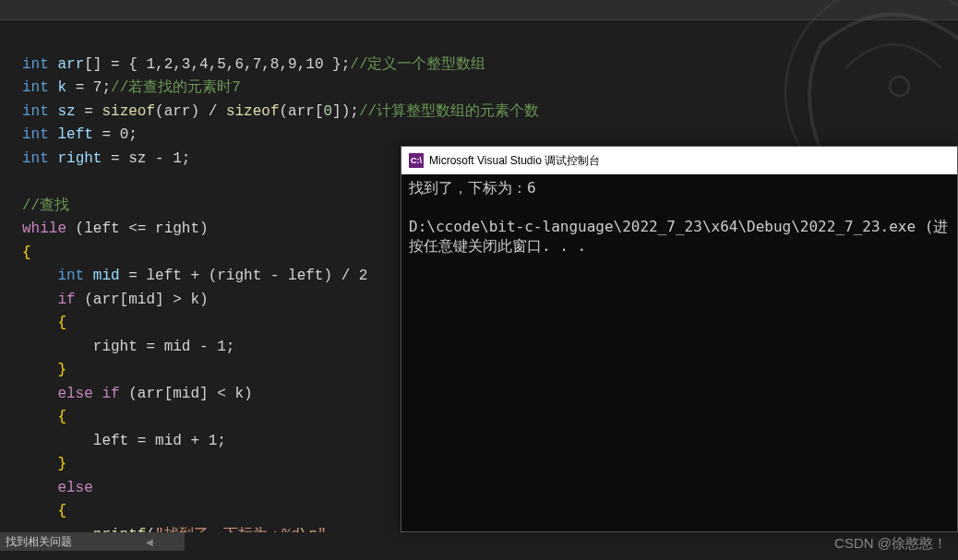  What do you see at coordinates (138, 229) in the screenshot?
I see `code-text: (left <= right)` at bounding box center [138, 229].